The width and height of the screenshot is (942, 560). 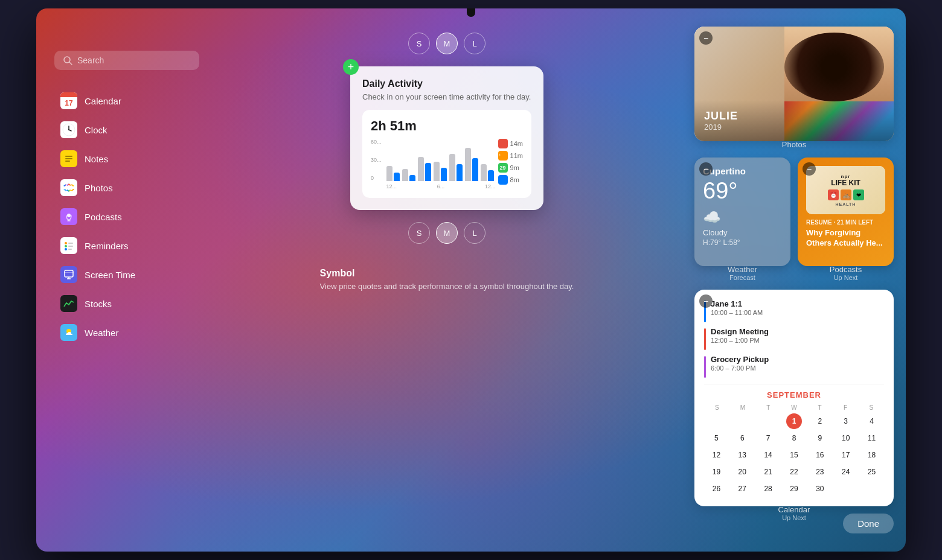 I want to click on cal-day-5: 5, so click(x=716, y=438).